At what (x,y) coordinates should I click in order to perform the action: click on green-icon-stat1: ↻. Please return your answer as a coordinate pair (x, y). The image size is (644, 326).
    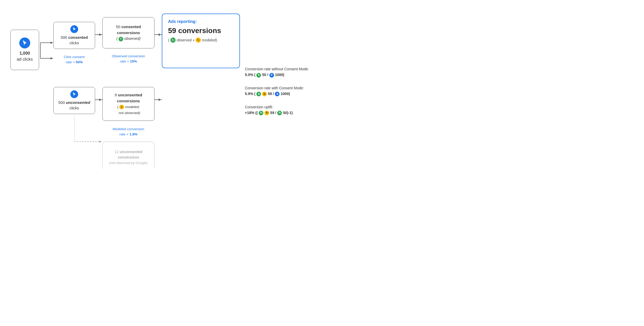
    Looking at the image, I should click on (259, 75).